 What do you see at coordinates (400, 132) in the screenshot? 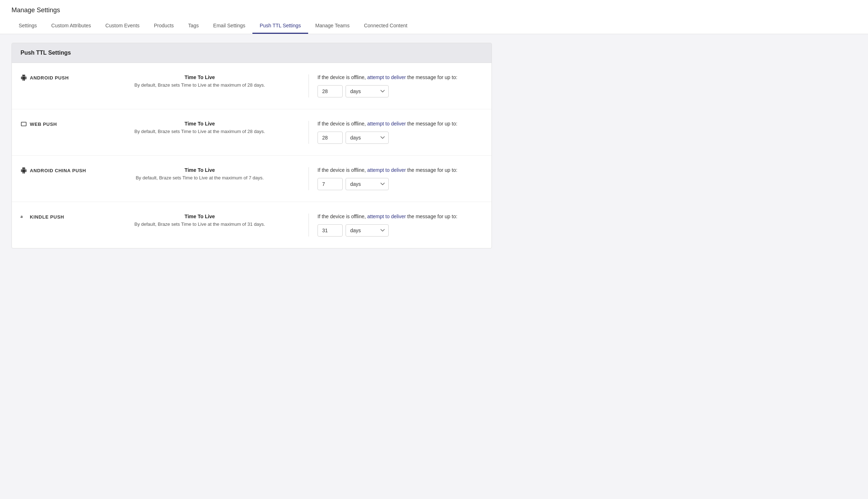
I see `push-control-web-push: If the device is offline, attempt to del…` at bounding box center [400, 132].